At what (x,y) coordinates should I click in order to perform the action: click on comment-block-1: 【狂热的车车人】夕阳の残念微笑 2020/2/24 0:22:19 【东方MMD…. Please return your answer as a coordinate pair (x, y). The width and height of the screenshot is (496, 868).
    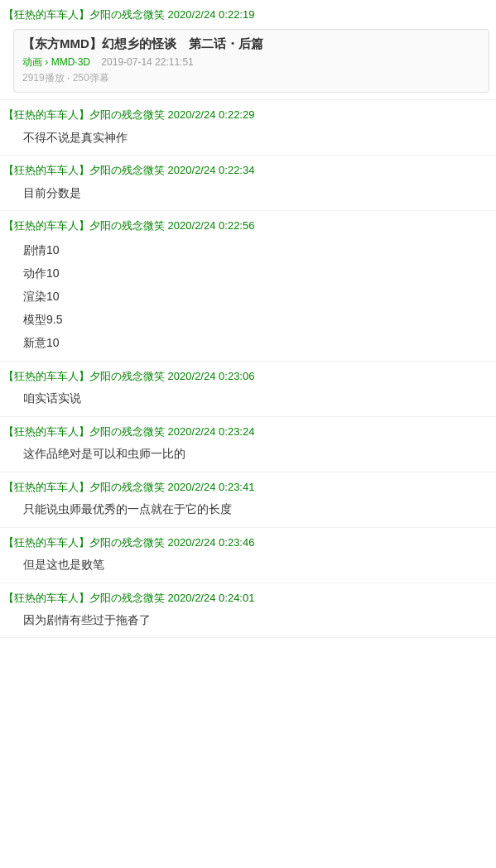
    Looking at the image, I should click on (248, 50).